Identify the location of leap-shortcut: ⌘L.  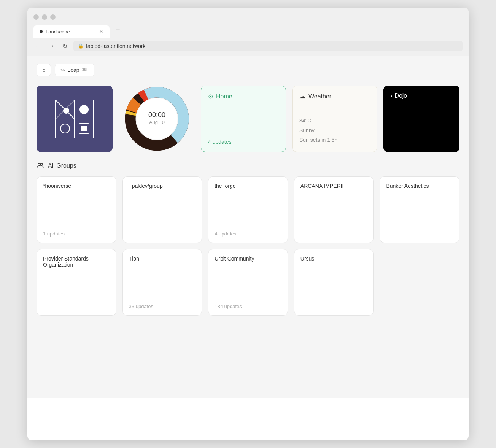
(85, 70).